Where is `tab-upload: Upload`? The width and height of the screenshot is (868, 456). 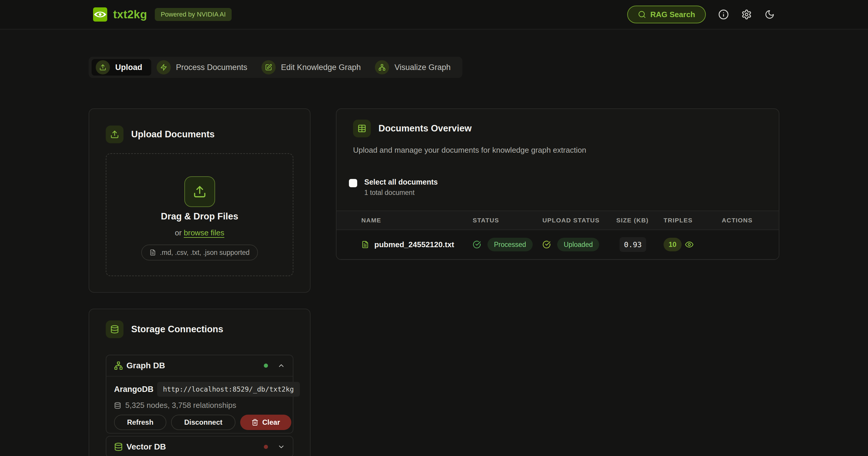
tab-upload: Upload is located at coordinates (121, 67).